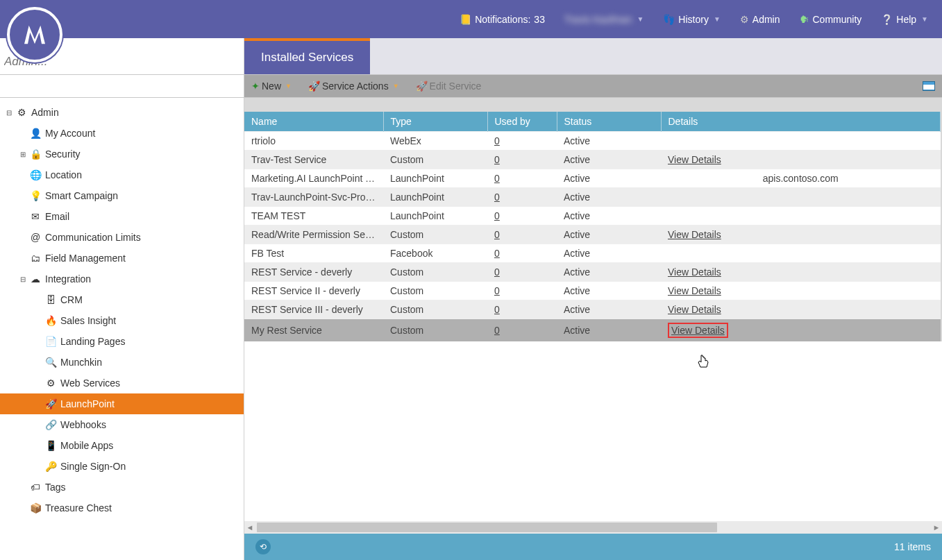  What do you see at coordinates (122, 341) in the screenshot?
I see `sidebar-item-landing-pages: 📄Landing Pages` at bounding box center [122, 341].